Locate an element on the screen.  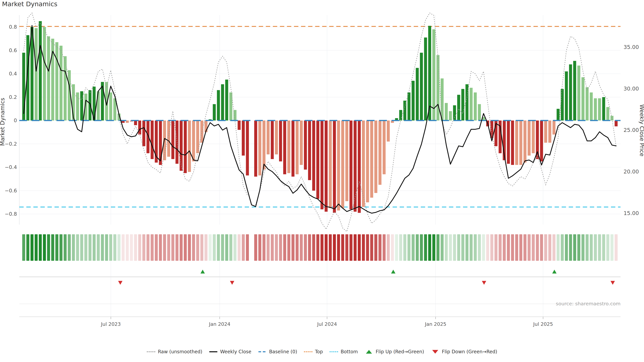
legend-raw: Raw (unsmoothed) is located at coordinates (174, 352).